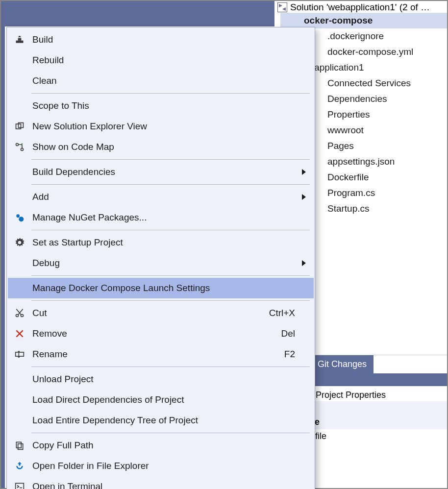 The height and width of the screenshot is (489, 448). I want to click on code-map-icon, so click(20, 147).